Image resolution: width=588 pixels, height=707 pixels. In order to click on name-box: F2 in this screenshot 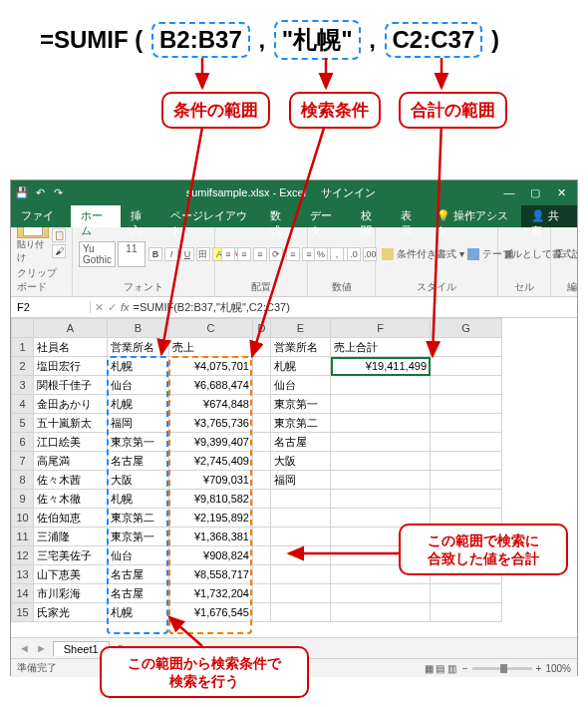, I will do `click(51, 307)`.